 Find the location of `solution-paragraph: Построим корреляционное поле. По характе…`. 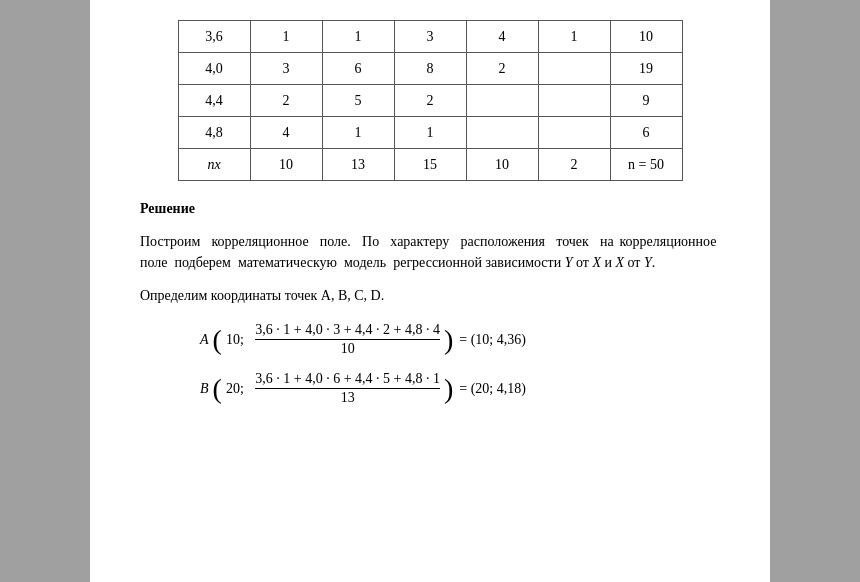

solution-paragraph: Построим корреляционное поле. По характе… is located at coordinates (430, 252).